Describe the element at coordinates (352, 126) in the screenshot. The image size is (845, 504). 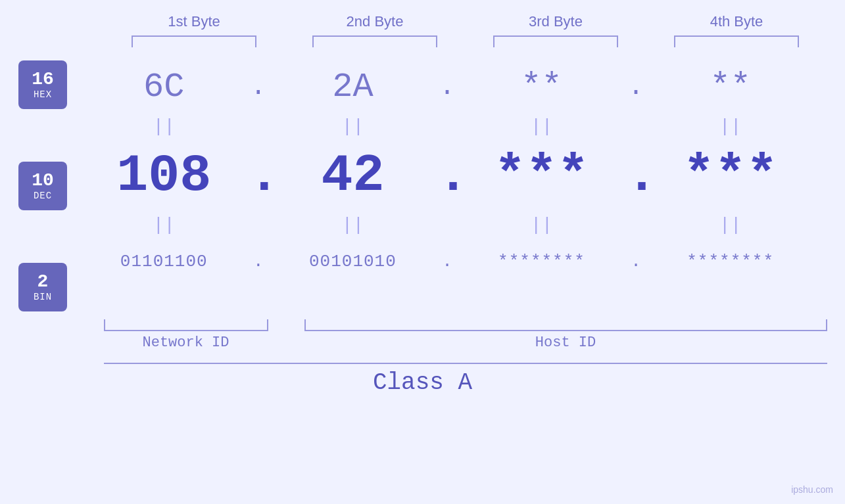
I see `eq1-b2: ||` at that location.